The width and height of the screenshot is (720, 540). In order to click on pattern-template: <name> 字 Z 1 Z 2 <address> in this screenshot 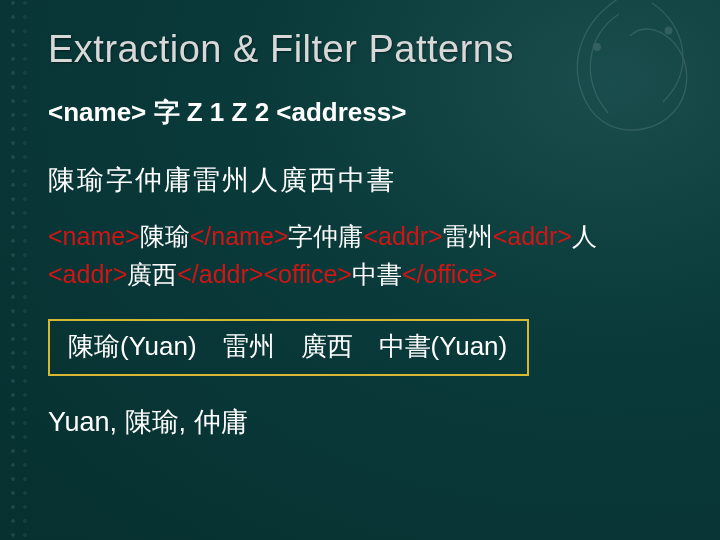, I will do `click(360, 112)`.